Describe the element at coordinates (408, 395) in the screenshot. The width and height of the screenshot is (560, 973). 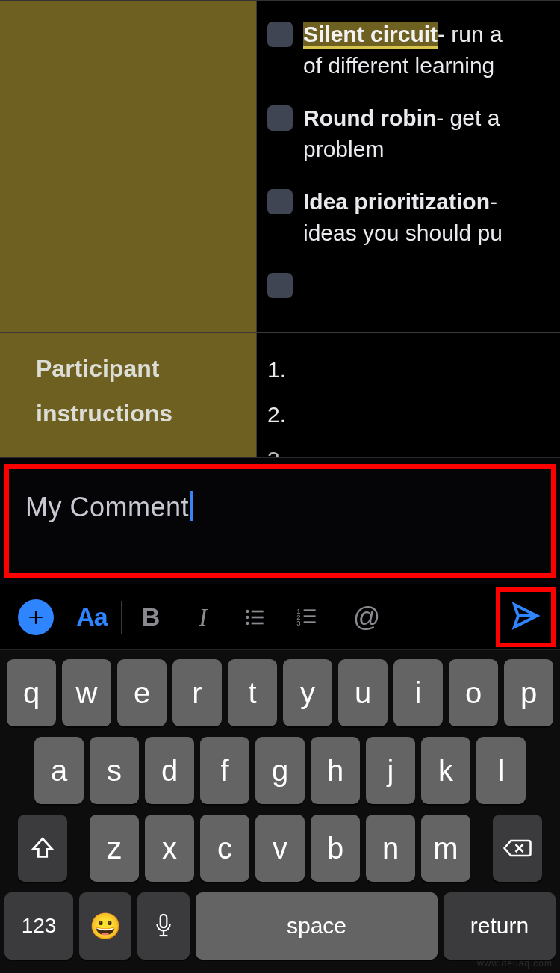
I see `table-cell-right: 1. 2. 3.` at that location.